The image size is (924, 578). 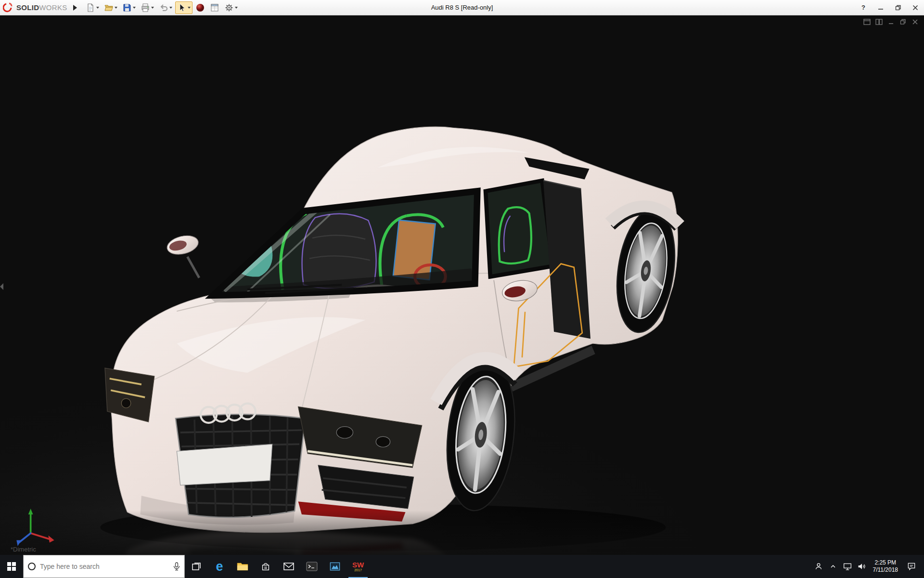 What do you see at coordinates (166, 8) in the screenshot?
I see `undo-button` at bounding box center [166, 8].